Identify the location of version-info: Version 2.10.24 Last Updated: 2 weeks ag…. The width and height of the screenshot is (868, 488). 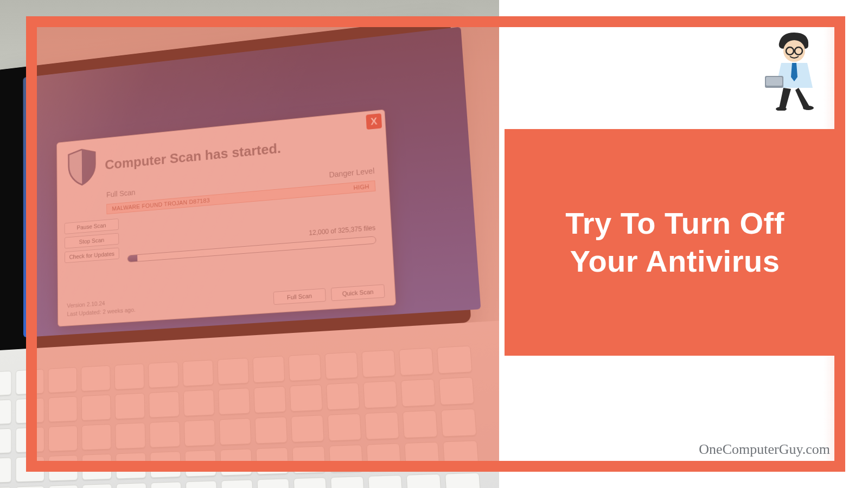
(101, 308).